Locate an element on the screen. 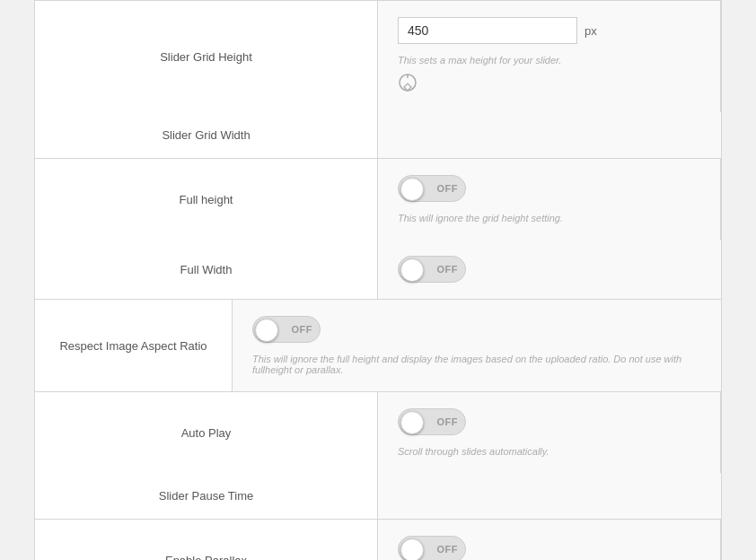 This screenshot has width=756, height=560. full-height-label: Full height is located at coordinates (207, 199).